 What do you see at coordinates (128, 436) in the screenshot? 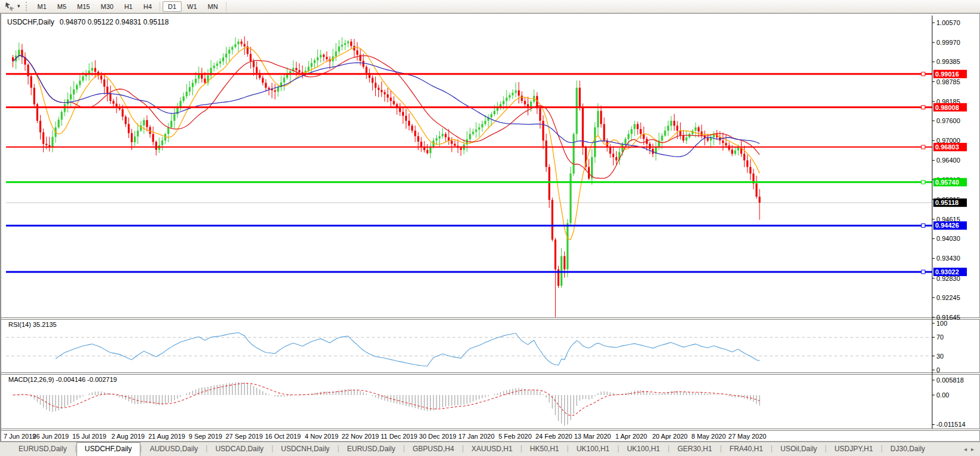
I see `date-tick-label: 2 Aug 2019` at bounding box center [128, 436].